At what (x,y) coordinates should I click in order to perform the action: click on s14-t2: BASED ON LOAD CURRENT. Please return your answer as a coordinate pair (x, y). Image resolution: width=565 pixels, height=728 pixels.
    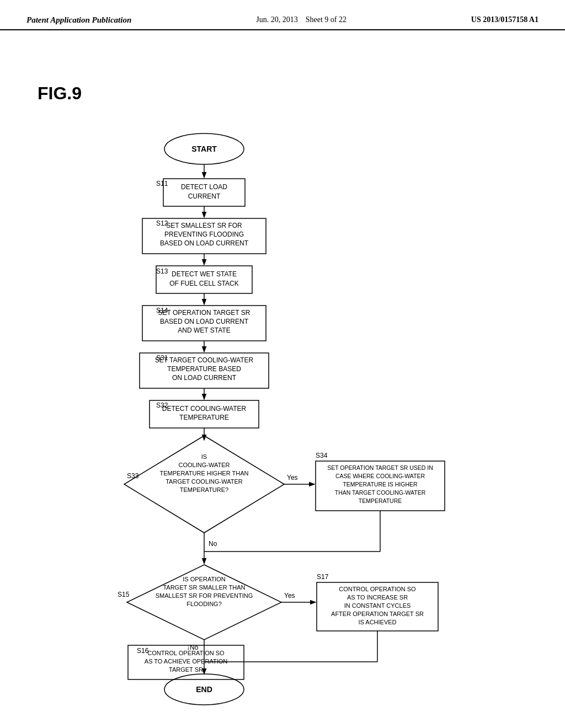
    Looking at the image, I should click on (204, 322).